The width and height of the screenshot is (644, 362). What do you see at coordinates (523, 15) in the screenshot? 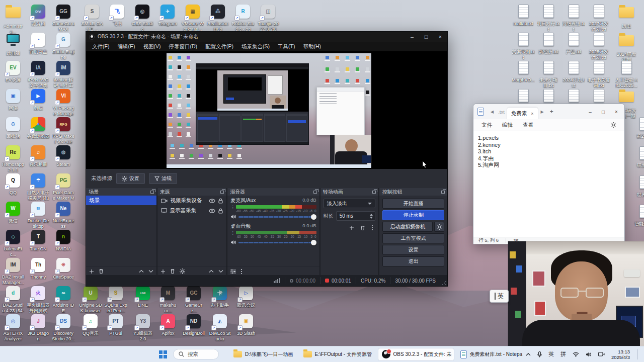
I see `desktop-icon: matlab.txt` at bounding box center [523, 15].